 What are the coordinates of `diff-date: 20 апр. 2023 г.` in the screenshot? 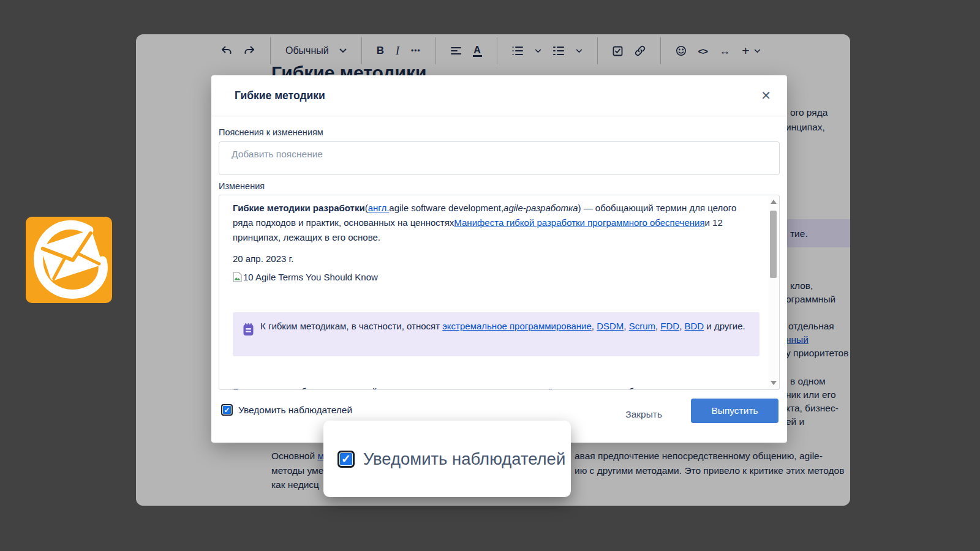 It's located at (263, 258).